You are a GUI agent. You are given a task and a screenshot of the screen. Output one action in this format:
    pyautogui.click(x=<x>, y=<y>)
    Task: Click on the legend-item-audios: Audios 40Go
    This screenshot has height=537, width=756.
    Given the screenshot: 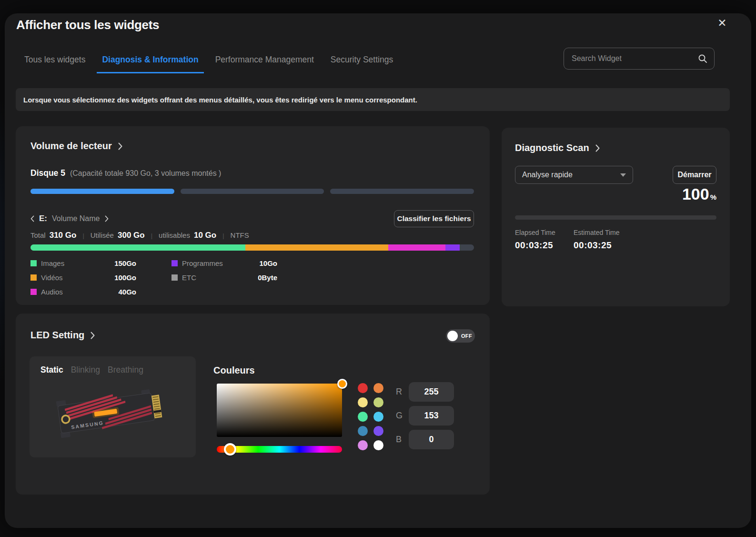 What is the action you would take?
    pyautogui.click(x=83, y=292)
    